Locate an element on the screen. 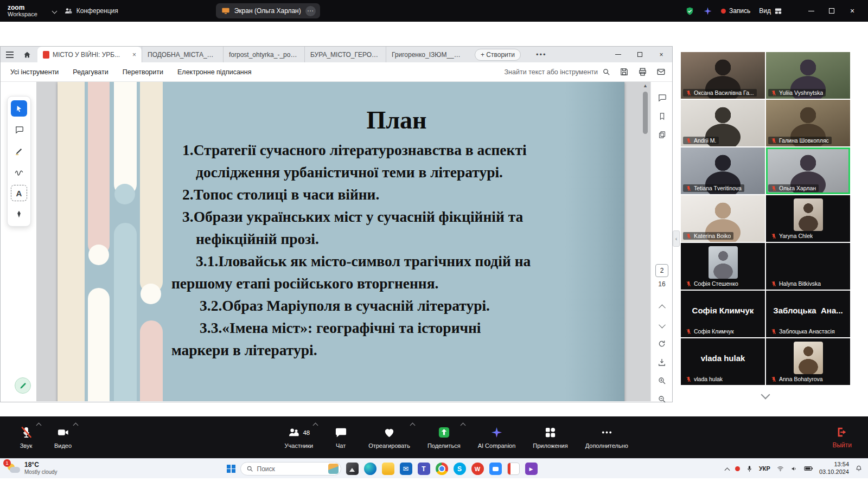 This screenshot has width=868, height=488. select-tool-button is located at coordinates (19, 108).